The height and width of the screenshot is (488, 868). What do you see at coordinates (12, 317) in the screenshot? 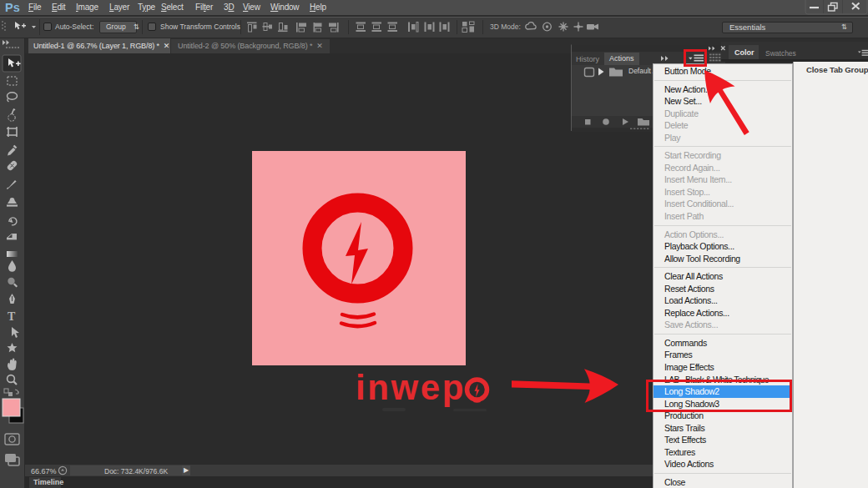
I see `svg-text: T` at bounding box center [12, 317].